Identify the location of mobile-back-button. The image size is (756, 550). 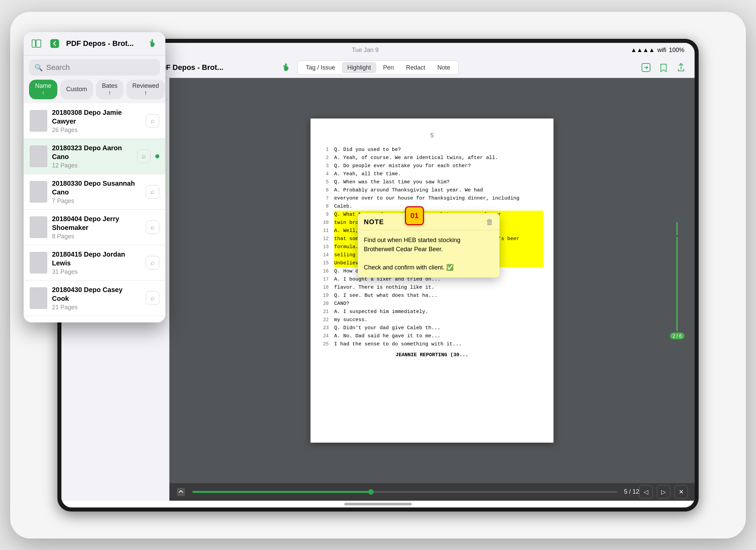
(55, 44).